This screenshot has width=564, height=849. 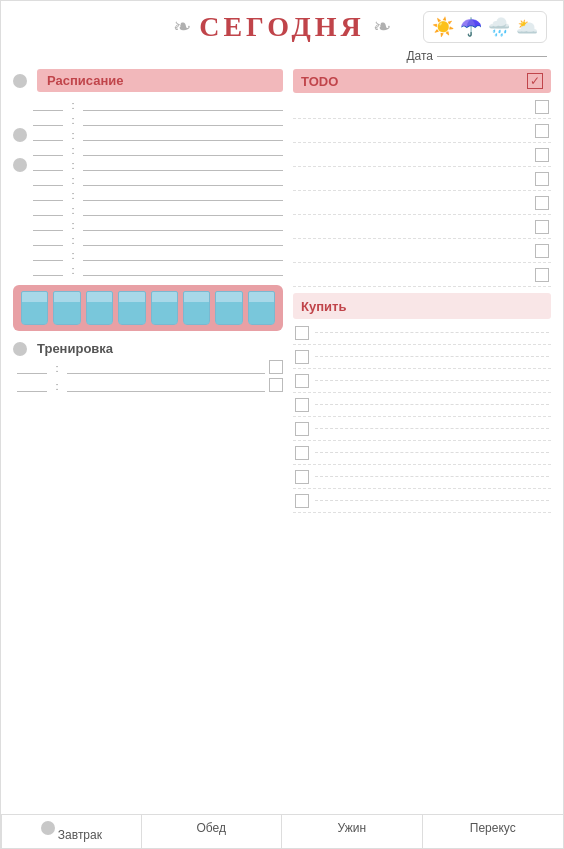 I want to click on rain-icon: 🌧️, so click(x=499, y=27).